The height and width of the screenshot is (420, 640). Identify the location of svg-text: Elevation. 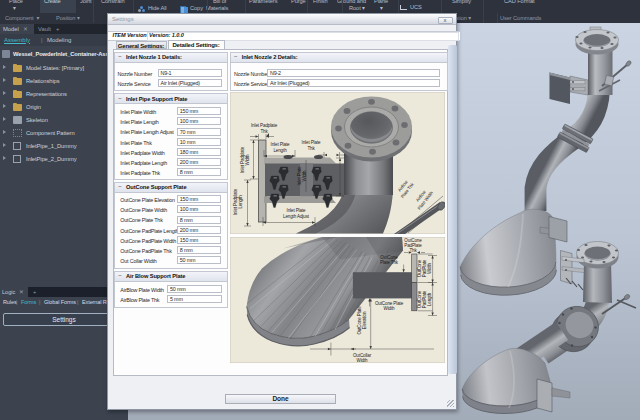
(364, 320).